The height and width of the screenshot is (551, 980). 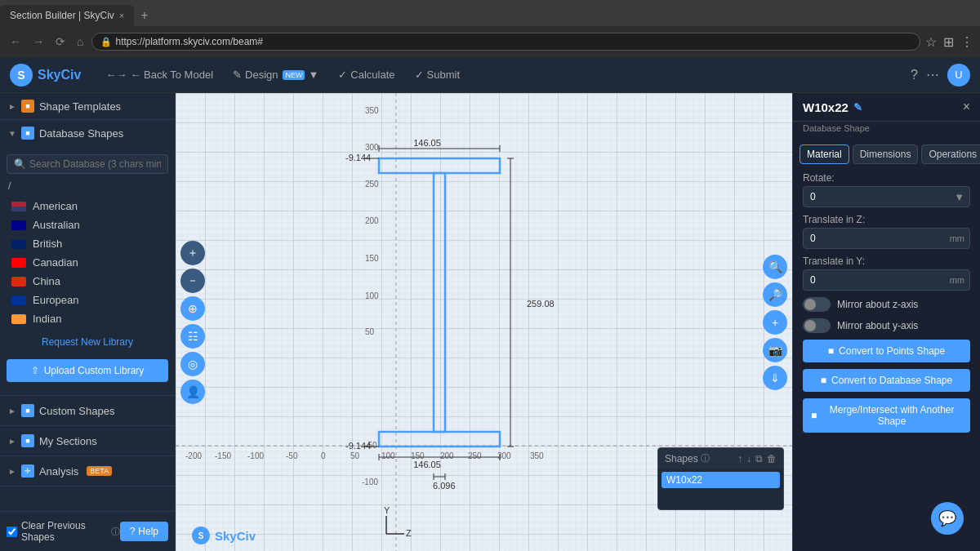 What do you see at coordinates (193, 364) in the screenshot?
I see `snap-btn: ◎` at bounding box center [193, 364].